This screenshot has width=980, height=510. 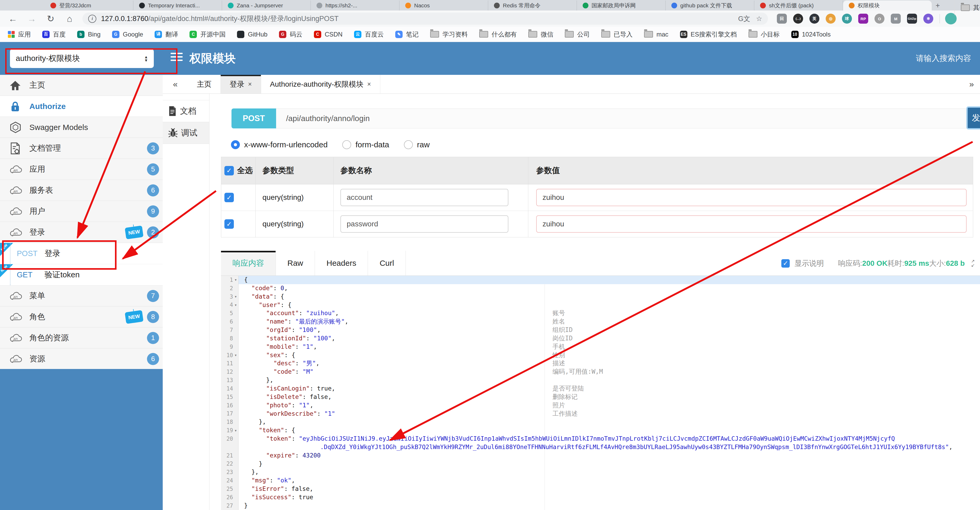 What do you see at coordinates (533, 5) in the screenshot?
I see `browser-tab: Redis 常用命令` at bounding box center [533, 5].